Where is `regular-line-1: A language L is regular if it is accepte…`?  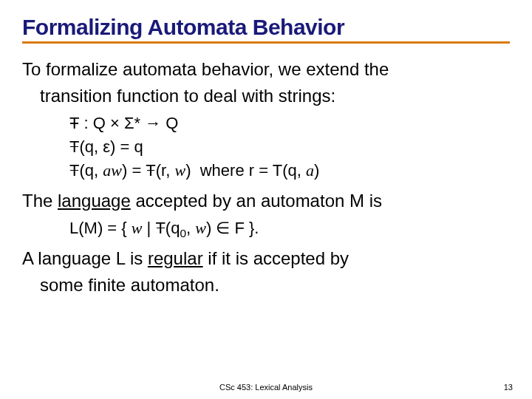
regular-line-1: A language L is regular if it is accepte… is located at coordinates (266, 259).